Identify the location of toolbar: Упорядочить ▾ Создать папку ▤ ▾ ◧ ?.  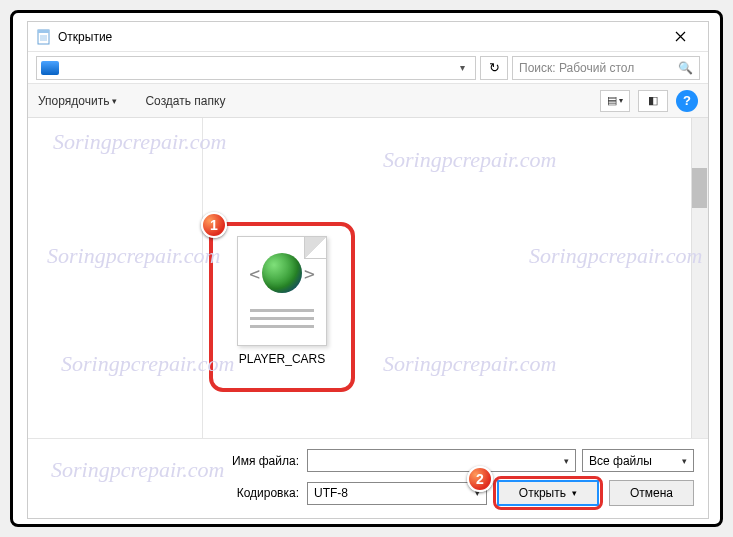
(368, 101).